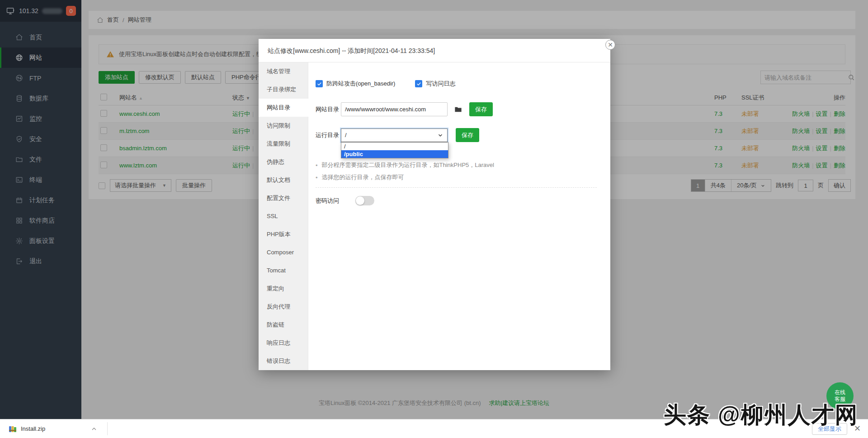  What do you see at coordinates (761, 415) in the screenshot?
I see `video-watermark: 头条 @柳州人才网` at bounding box center [761, 415].